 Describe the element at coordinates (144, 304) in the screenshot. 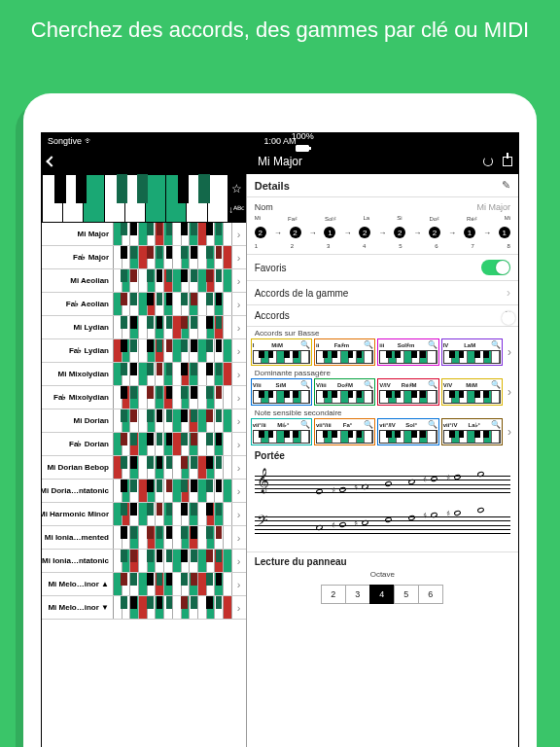

I see `scale-row: Fa♭ Aeolian›` at that location.